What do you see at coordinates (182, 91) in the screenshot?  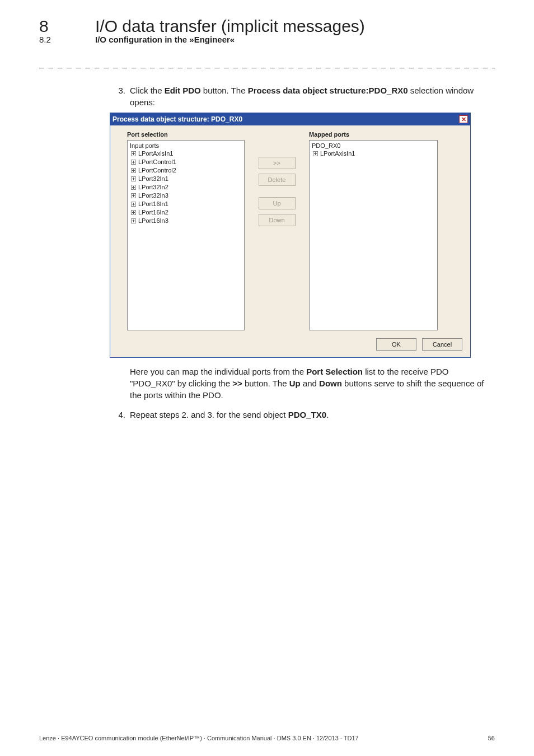 I see `text-bold: Edit PDO` at bounding box center [182, 91].